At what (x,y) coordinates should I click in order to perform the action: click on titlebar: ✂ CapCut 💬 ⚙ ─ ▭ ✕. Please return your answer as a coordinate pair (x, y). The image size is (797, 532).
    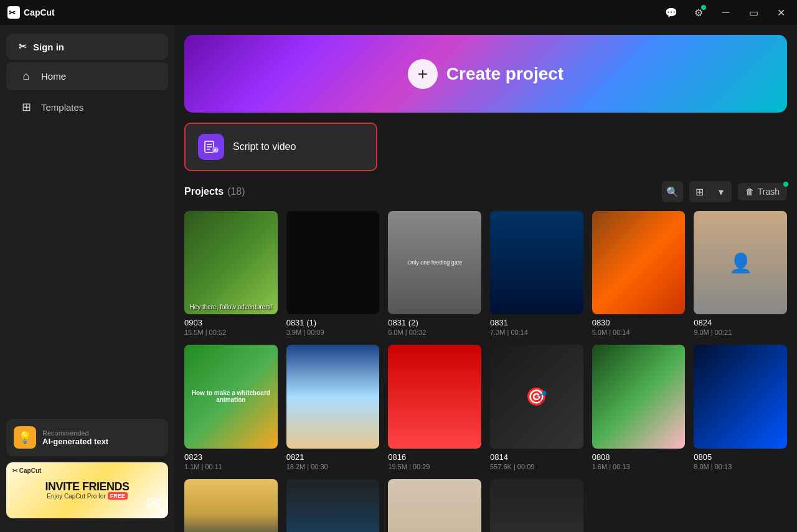
    Looking at the image, I should click on (398, 12).